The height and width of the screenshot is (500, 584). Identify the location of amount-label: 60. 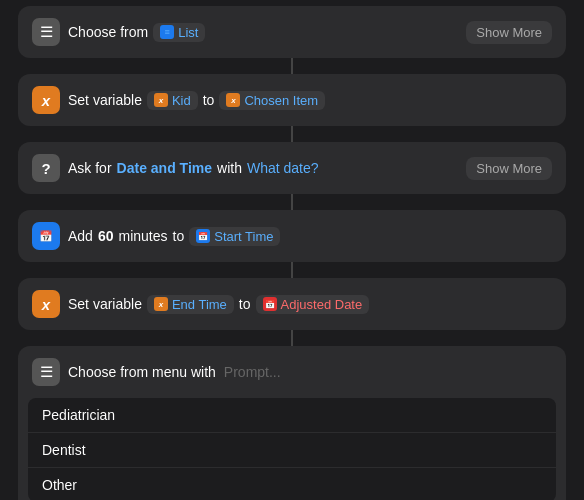
(106, 236).